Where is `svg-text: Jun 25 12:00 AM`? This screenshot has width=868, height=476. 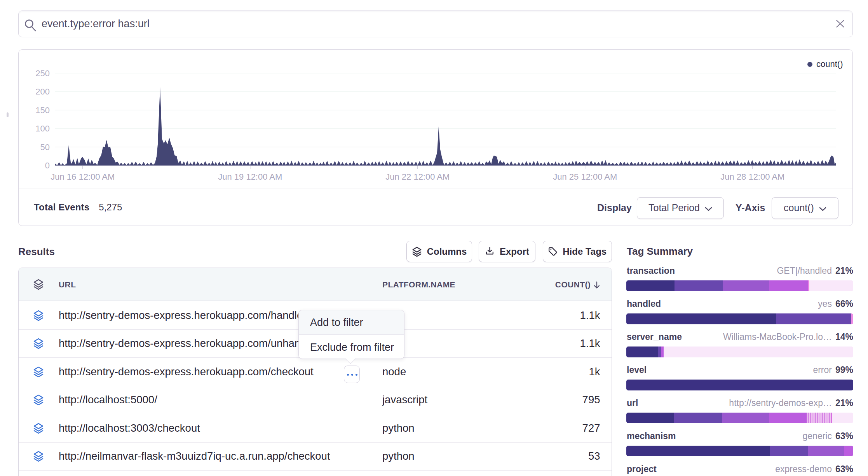 svg-text: Jun 25 12:00 AM is located at coordinates (585, 177).